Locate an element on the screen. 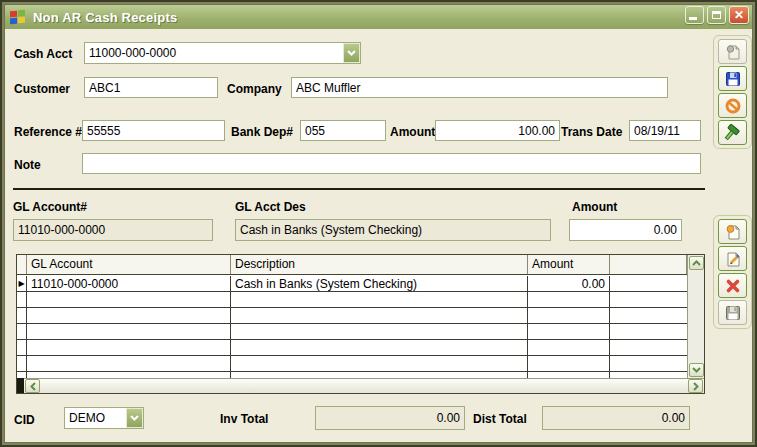  maximize-icon is located at coordinates (716, 15).